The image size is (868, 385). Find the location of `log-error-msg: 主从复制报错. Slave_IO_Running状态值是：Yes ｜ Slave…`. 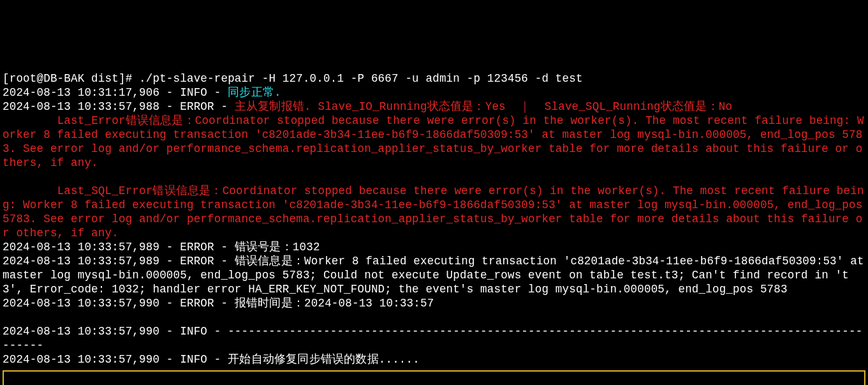

log-error-msg: 主从复制报错. Slave_IO_Running状态值是：Yes ｜ Slave… is located at coordinates (483, 107).